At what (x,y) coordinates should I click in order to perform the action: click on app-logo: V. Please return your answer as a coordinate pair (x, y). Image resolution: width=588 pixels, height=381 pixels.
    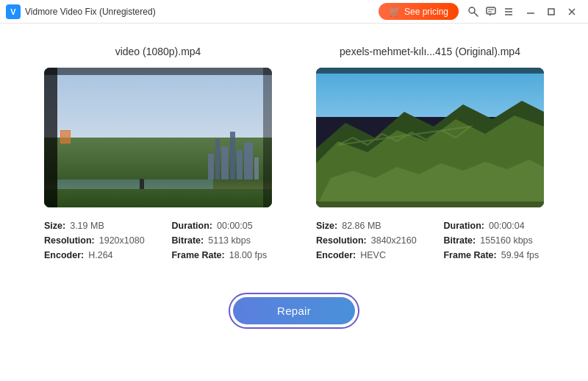
    Looking at the image, I should click on (13, 12).